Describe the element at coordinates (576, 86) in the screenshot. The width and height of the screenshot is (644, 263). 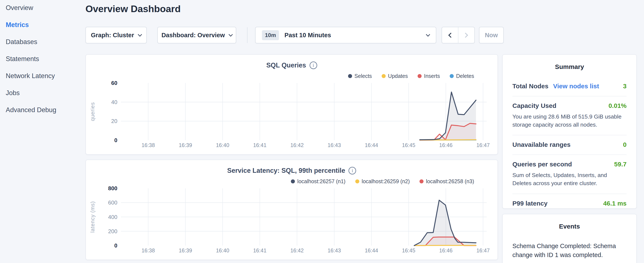
I see `view-nodes-list-link: View nodes list` at that location.